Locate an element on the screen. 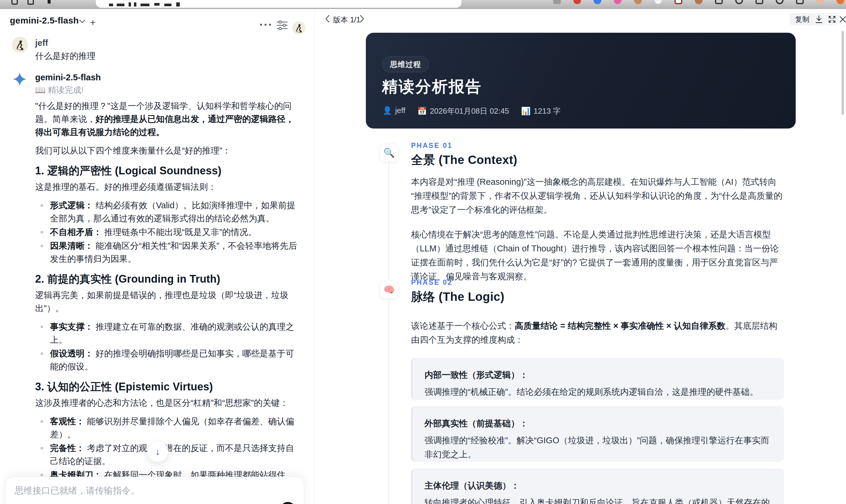  grid-icon is located at coordinates (31, 2).